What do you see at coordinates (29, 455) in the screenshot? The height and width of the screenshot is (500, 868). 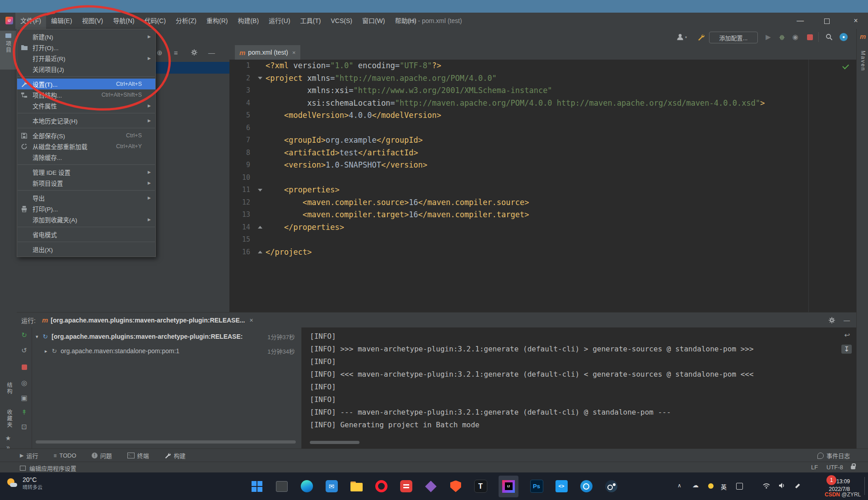 I see `tool-window-button-运行: ▶运行` at bounding box center [29, 455].